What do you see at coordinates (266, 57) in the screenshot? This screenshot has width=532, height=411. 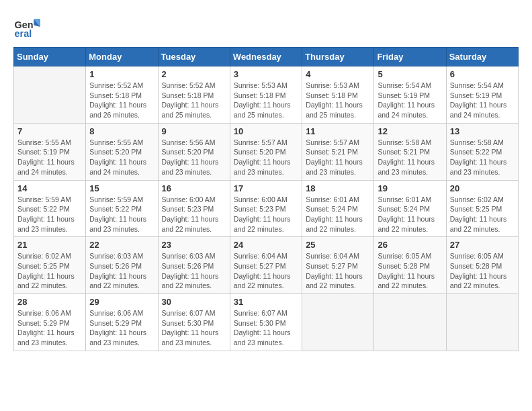 I see `calendar-header: SundayMondayTuesdayWednesdayThursdayFrid…` at bounding box center [266, 57].